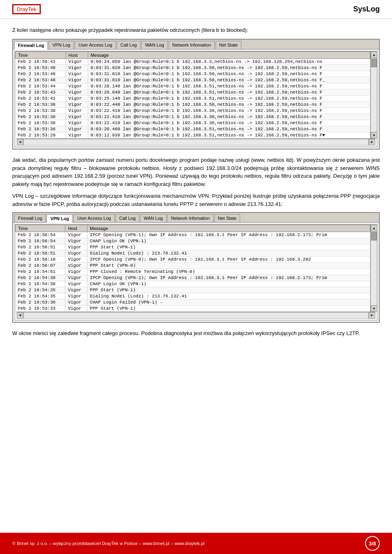  What do you see at coordinates (193, 99) in the screenshot?
I see `table-row: Feb 2 16:53:41Vigor0:03:25.140 lan @Grou…` at bounding box center [193, 99].